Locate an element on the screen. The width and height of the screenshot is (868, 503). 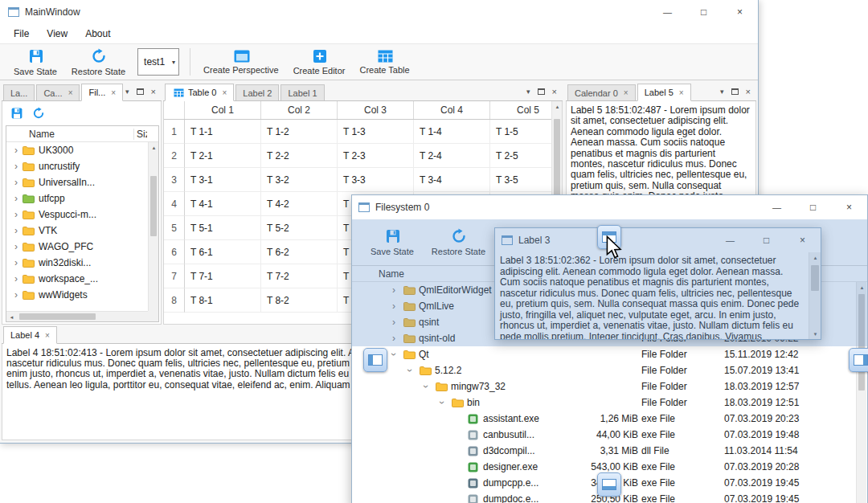
table-cell: T 1-4 is located at coordinates (452, 132).